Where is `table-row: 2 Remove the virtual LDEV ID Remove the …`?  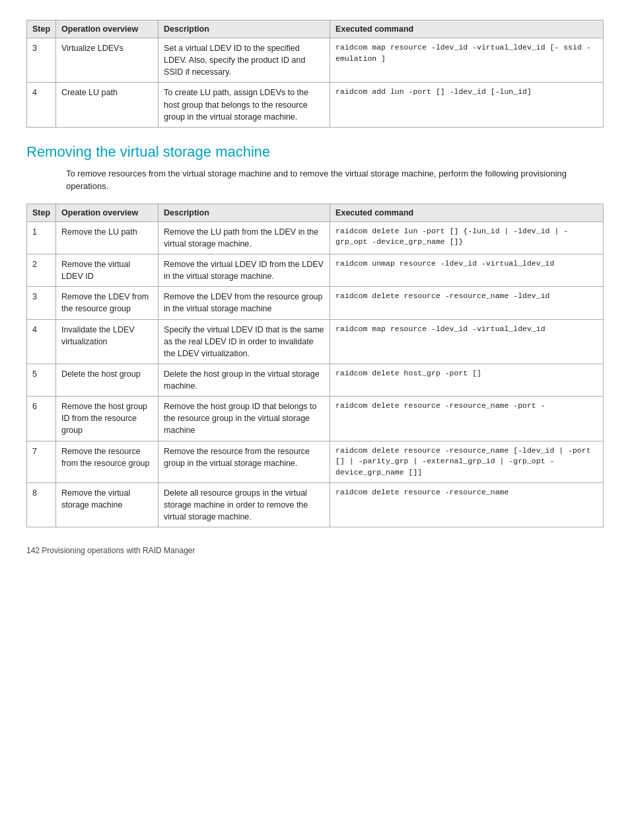
table-row: 2 Remove the virtual LDEV ID Remove the … is located at coordinates (316, 271).